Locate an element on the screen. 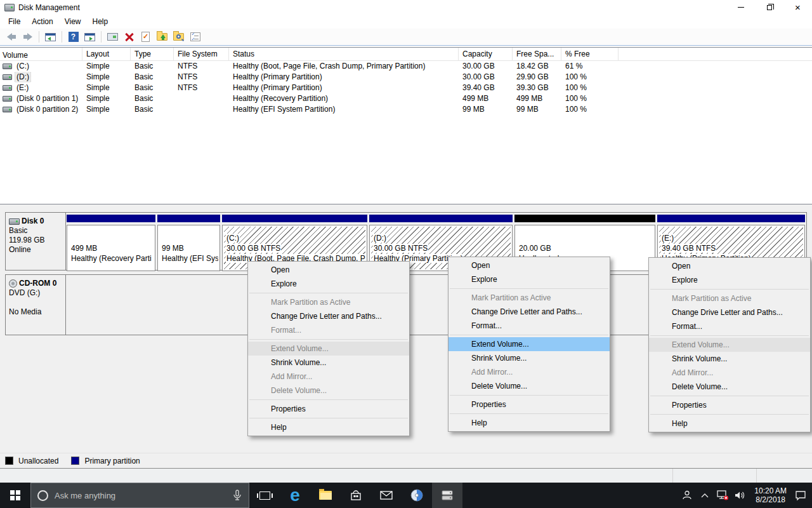 The image size is (812, 508). volume-name: (C:) is located at coordinates (23, 66).